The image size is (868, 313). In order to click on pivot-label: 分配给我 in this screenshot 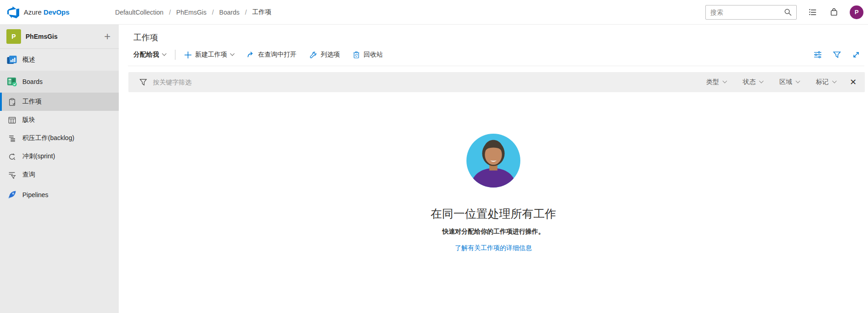, I will do `click(146, 55)`.